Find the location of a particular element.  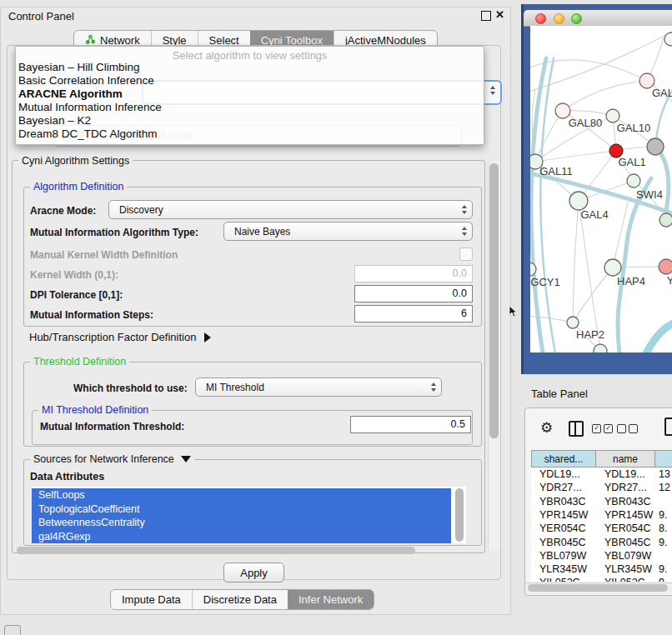

table-row: YBR043CYBR043C is located at coordinates (602, 502).